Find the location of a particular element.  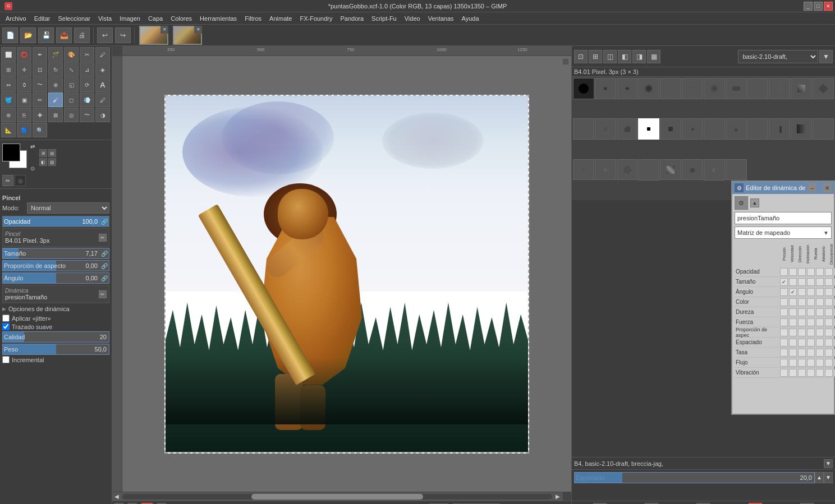

dyn-espaciado-direccion is located at coordinates (802, 343).